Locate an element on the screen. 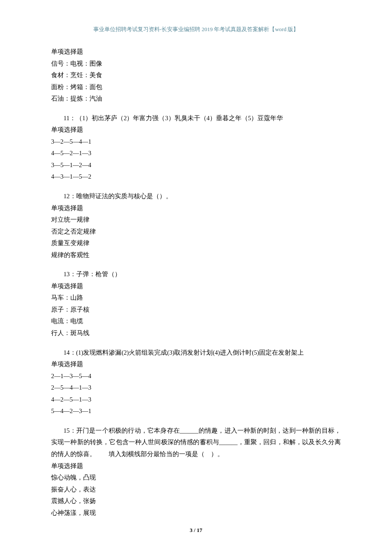 The width and height of the screenshot is (392, 555). text-line: 惊心动魄，凸现 is located at coordinates (196, 478).